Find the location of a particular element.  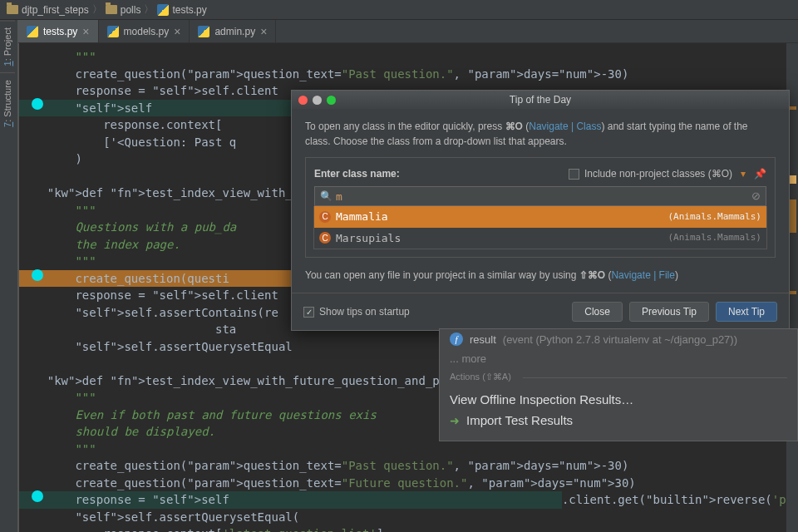

se-action: View Offline Inspection Results… is located at coordinates (618, 397).